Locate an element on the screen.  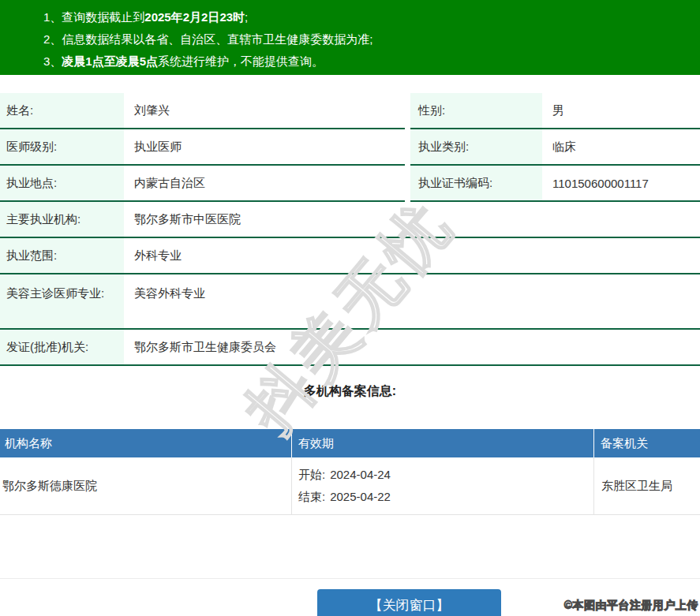
table-row: 医师级别: 执业医师 执业类别: 临床 is located at coordinates (350, 147).